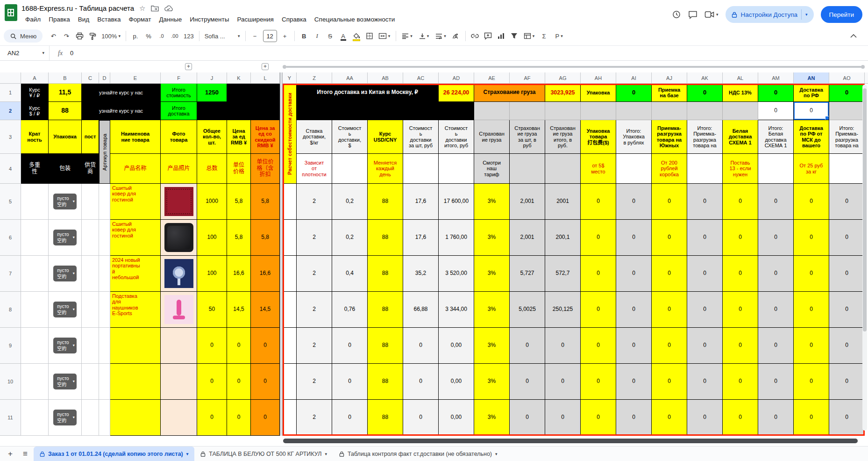  I want to click on cell-AD10: 0,00, so click(456, 382).